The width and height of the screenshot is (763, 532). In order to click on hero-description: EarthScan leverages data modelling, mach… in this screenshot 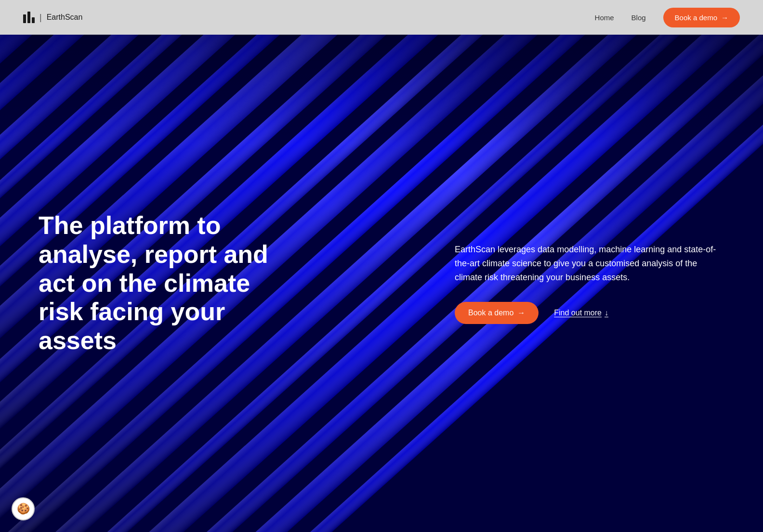, I will do `click(590, 263)`.